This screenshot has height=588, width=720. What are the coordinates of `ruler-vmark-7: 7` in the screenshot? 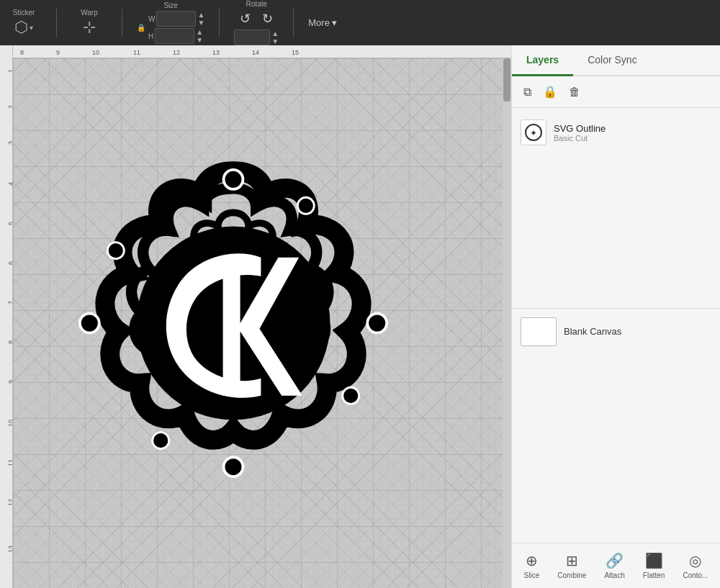 It's located at (10, 302).